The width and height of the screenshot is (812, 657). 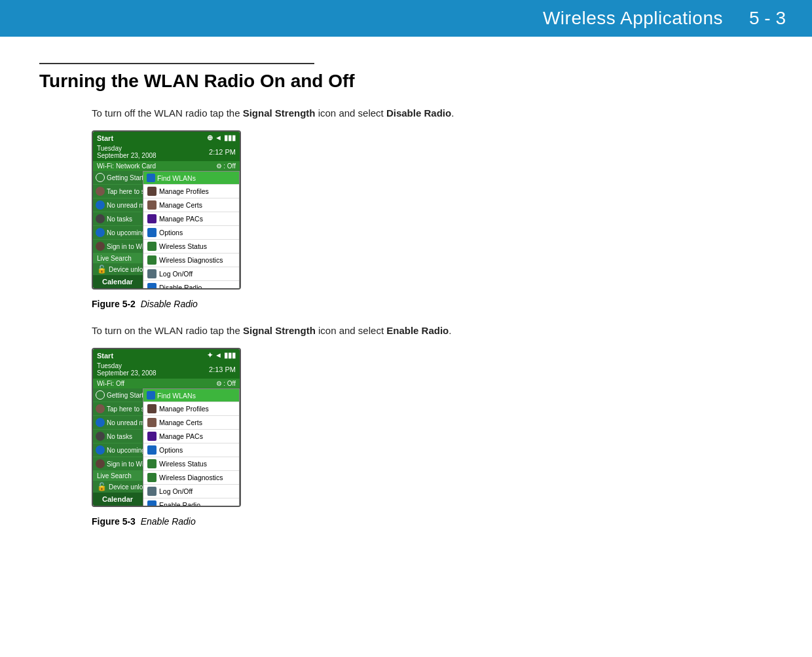 What do you see at coordinates (166, 138) in the screenshot?
I see `mobile-topbar-1: Start ⊕ ◄ ▮▮▮` at bounding box center [166, 138].